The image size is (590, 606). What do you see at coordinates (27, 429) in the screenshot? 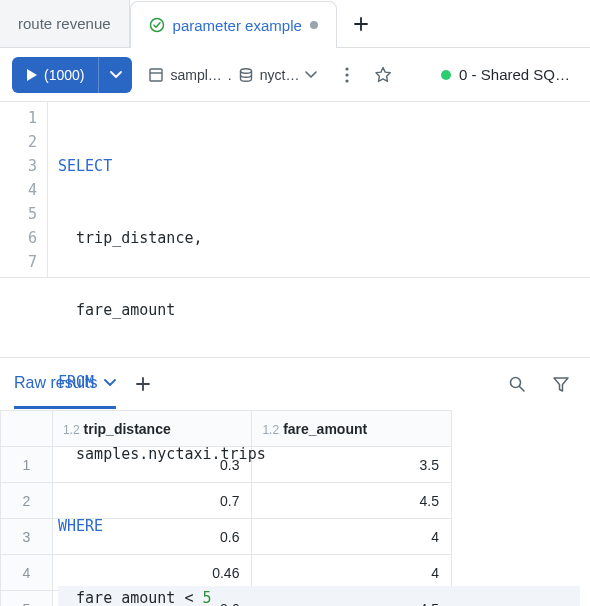
I see `table-corner` at bounding box center [27, 429].